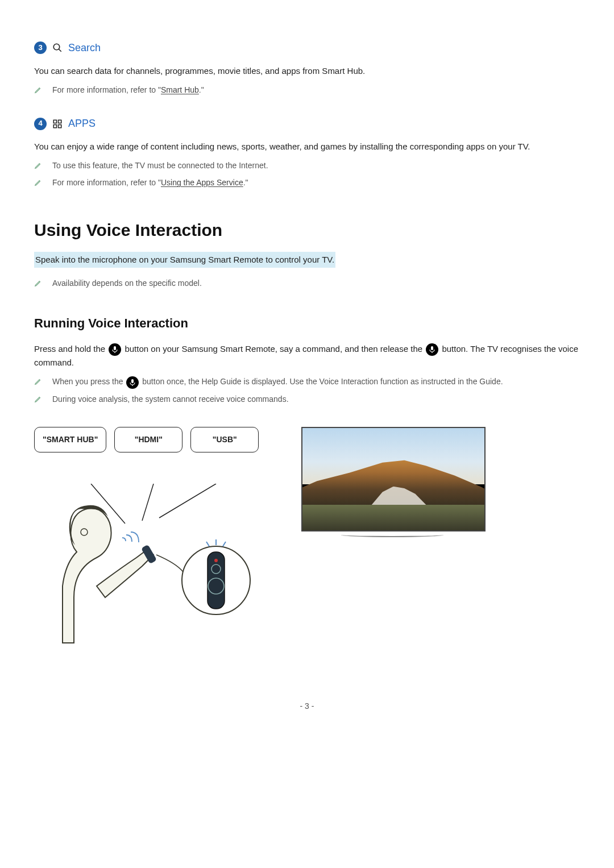 The height and width of the screenshot is (868, 614). What do you see at coordinates (307, 48) in the screenshot?
I see `section-3-heading: 3 Search` at bounding box center [307, 48].